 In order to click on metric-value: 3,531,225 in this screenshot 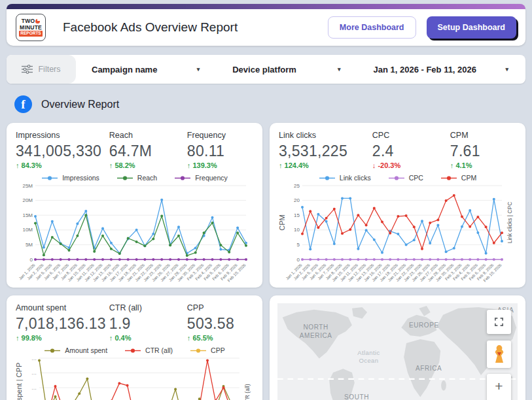, I will do `click(326, 152)`.